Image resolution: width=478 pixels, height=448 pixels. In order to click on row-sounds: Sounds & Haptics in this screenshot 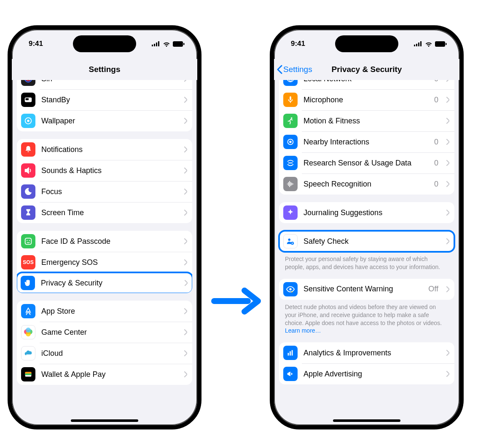, I will do `click(105, 171)`.